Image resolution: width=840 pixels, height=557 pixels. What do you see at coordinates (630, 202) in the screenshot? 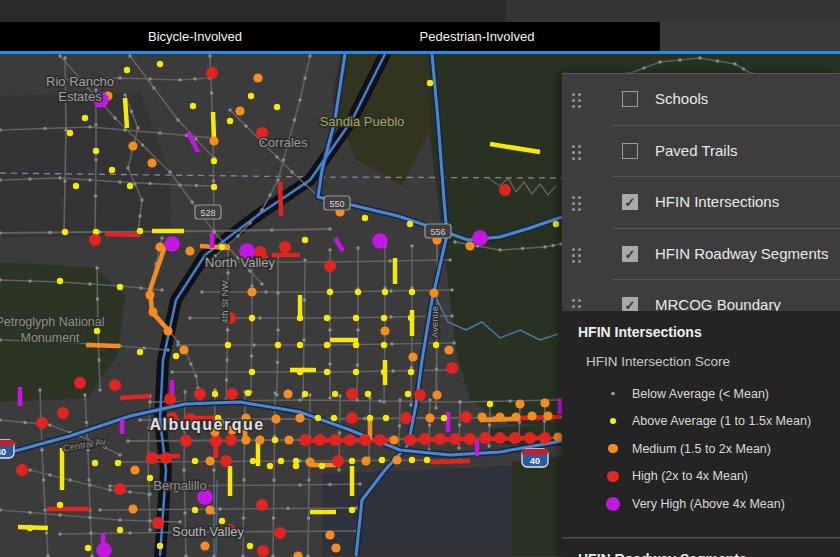
I see `layer-checkbox-hfin-intersections: ✓` at bounding box center [630, 202].